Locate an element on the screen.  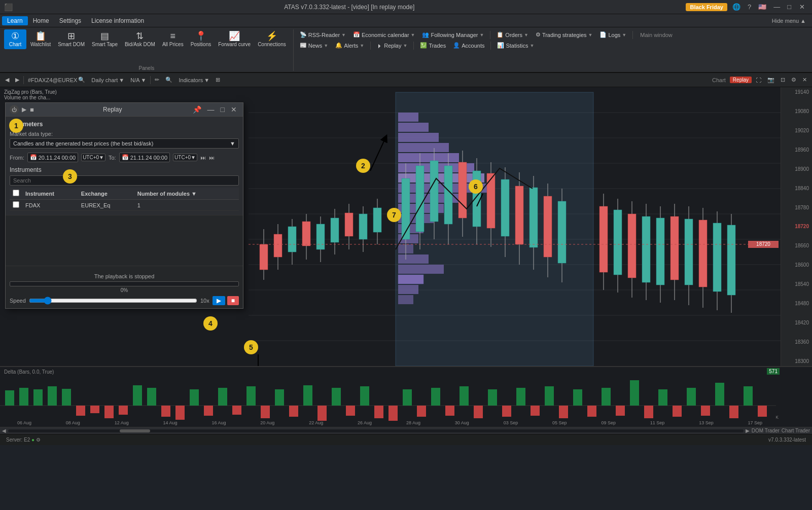
logs-button: 📄 Logs ▼ is located at coordinates (613, 34).